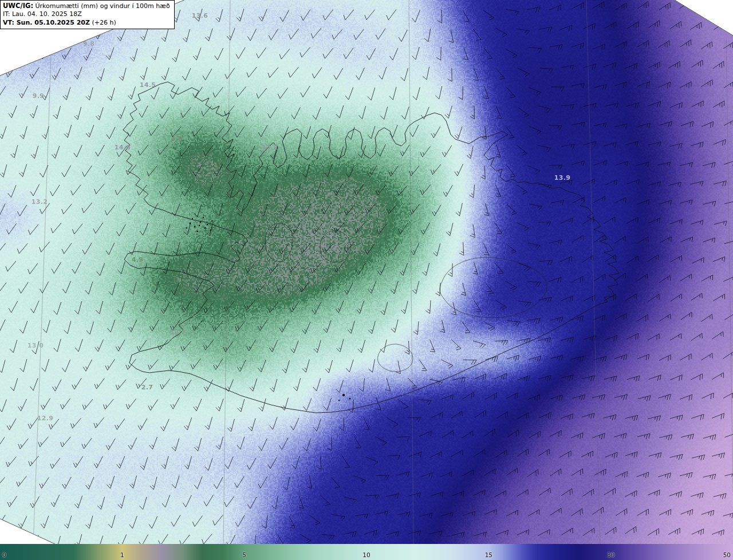 The width and height of the screenshot is (733, 560). Describe the element at coordinates (86, 14) in the screenshot. I see `init-time: IT: Lau. 04. 10. 2025 18Z` at that location.